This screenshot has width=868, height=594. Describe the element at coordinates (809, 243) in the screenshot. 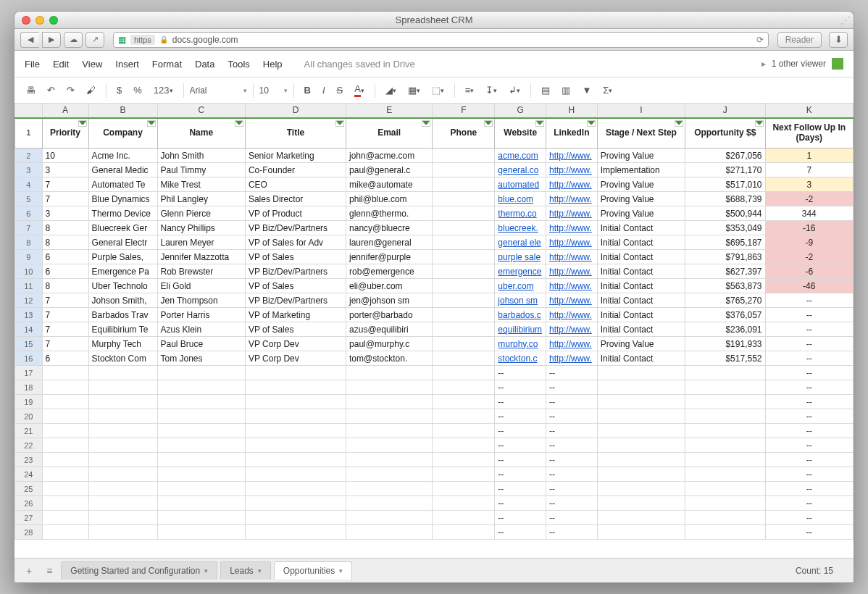

I see `cell-followup: -9` at that location.